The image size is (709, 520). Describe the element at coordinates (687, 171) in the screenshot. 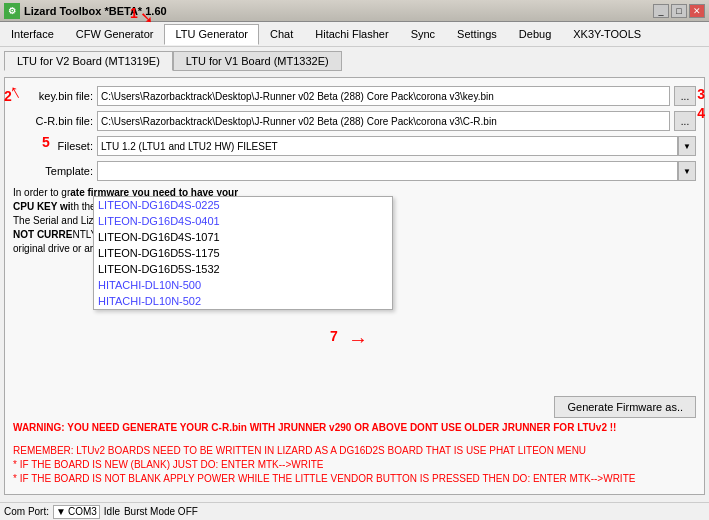

I see `template-dropdown-arrow: ▼` at that location.